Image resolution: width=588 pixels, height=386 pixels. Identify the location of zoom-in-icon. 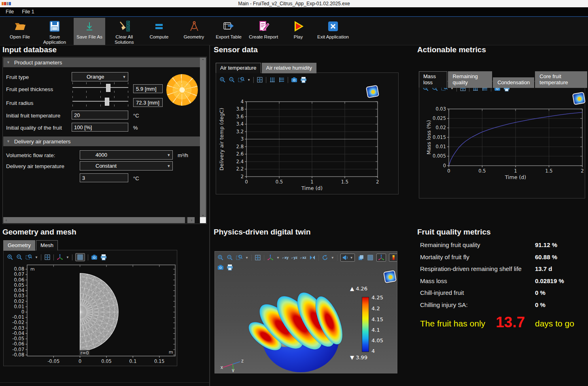
(221, 258).